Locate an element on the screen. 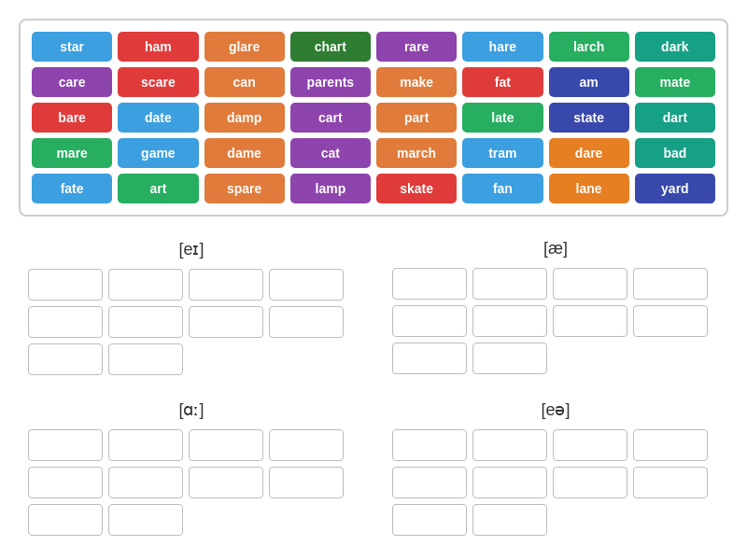 Image resolution: width=747 pixels, height=560 pixels. word-tile-ham: ham is located at coordinates (158, 47).